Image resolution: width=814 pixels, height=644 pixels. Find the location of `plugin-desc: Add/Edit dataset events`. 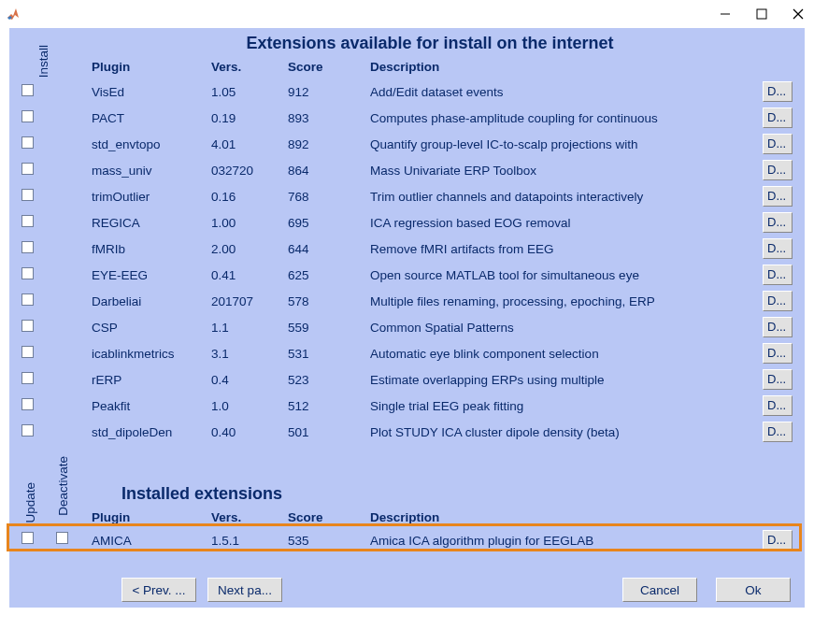

plugin-desc: Add/Edit dataset events is located at coordinates (566, 92).